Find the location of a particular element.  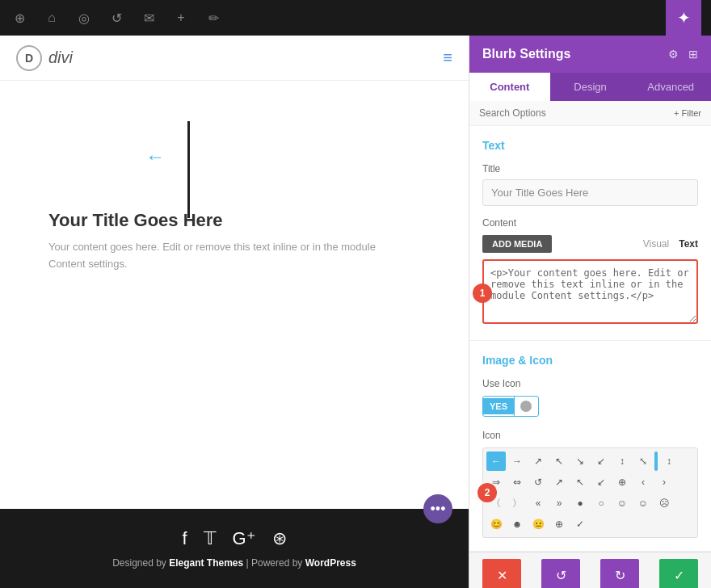

icon-cell-3-8: ○ is located at coordinates (601, 503).